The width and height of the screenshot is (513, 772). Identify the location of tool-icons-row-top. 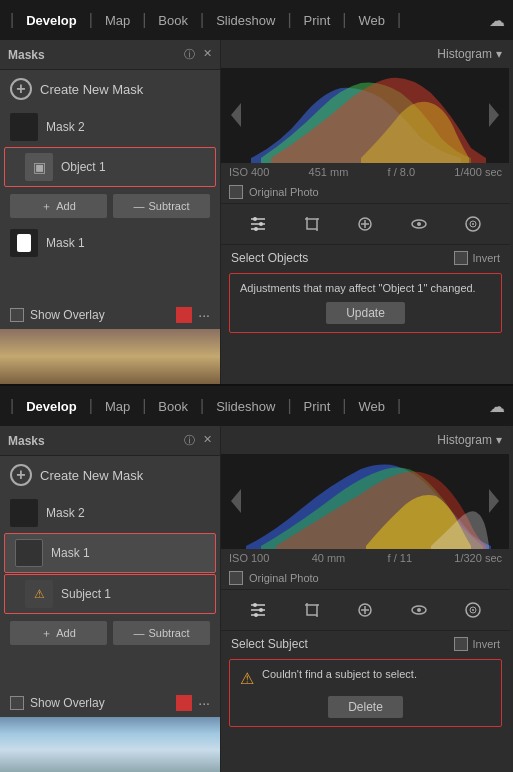
(366, 224).